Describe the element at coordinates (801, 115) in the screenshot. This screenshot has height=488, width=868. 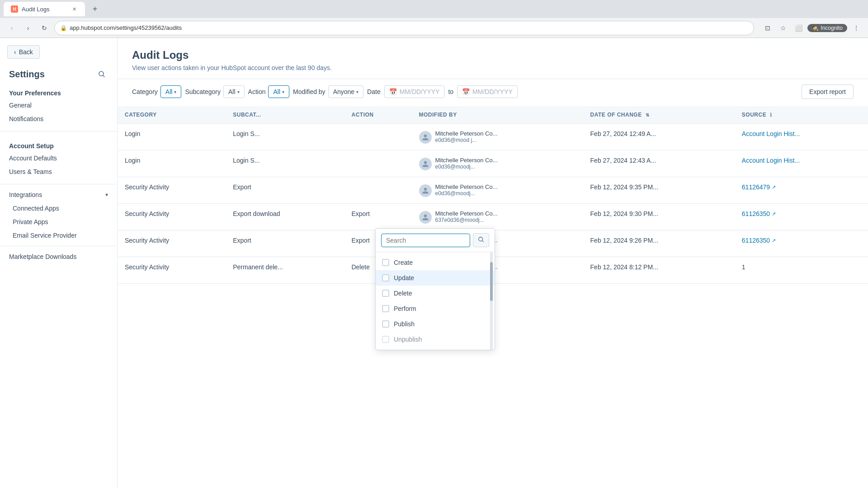
I see `col-header-source: SOURCE ℹ` at that location.